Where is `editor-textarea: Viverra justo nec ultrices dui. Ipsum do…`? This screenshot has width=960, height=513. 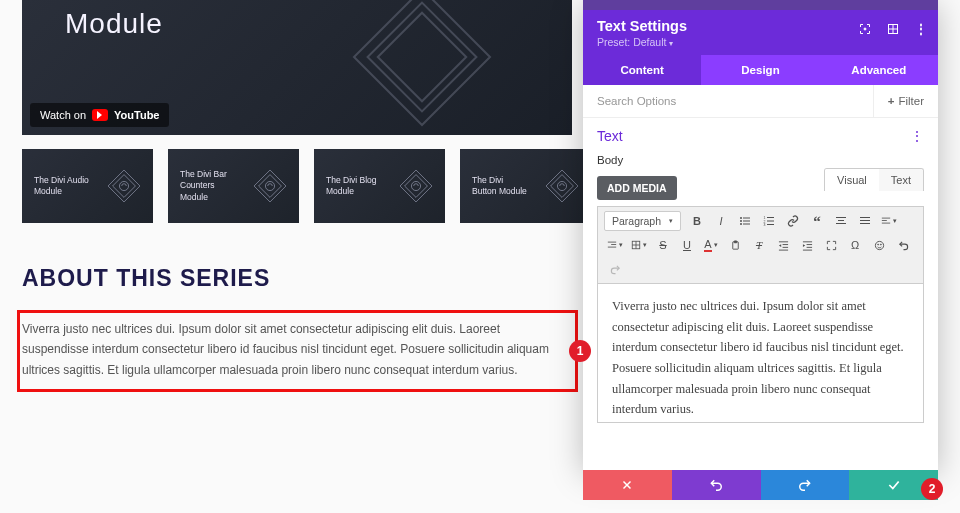
editor-textarea: Viverra justo nec ultrices dui. Ipsum do… is located at coordinates (760, 353).